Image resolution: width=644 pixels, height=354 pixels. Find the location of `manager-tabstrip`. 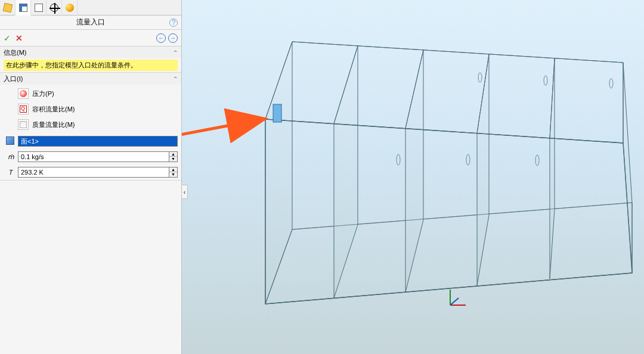

manager-tabstrip is located at coordinates (91, 8).